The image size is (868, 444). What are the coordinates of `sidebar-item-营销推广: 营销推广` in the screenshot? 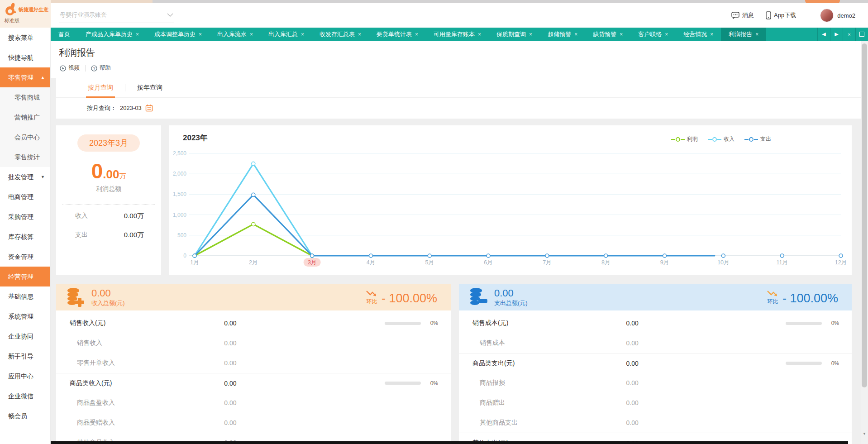 It's located at (25, 117).